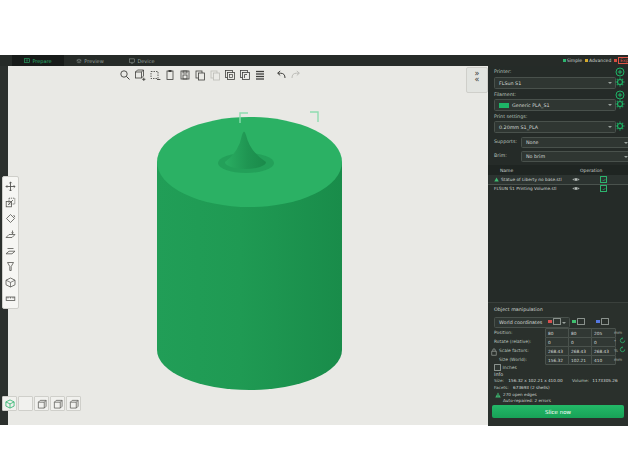  What do you see at coordinates (522, 388) in the screenshot?
I see `info-facets-row: Facets: 673693 (2 shells)` at bounding box center [522, 388].